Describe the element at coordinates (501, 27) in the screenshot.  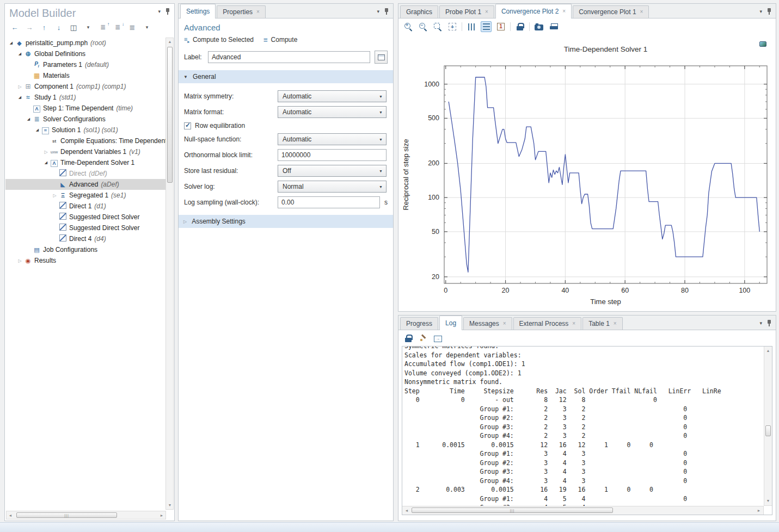
I see `axis-limits-icon: 1` at that location.